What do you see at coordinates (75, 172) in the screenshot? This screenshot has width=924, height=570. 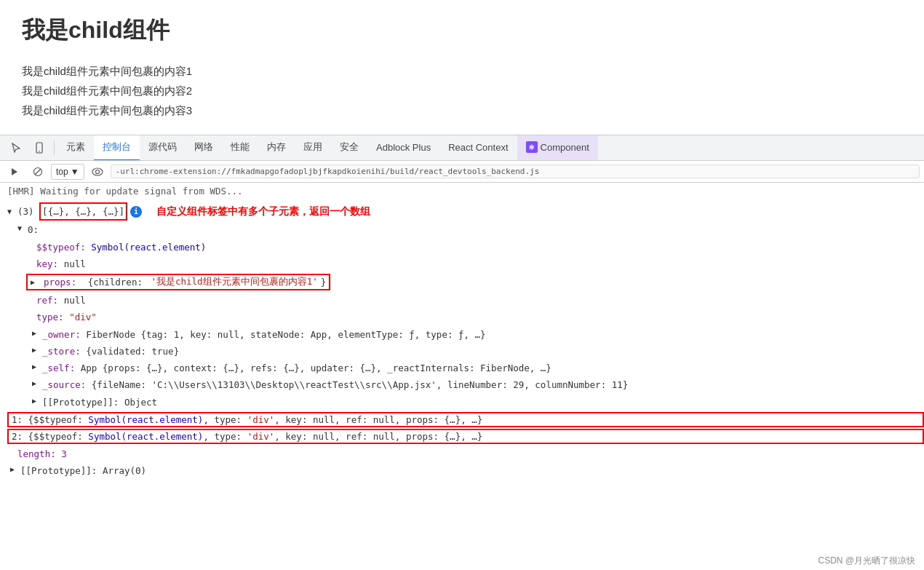 I see `chevron-down-icon: ▼` at bounding box center [75, 172].